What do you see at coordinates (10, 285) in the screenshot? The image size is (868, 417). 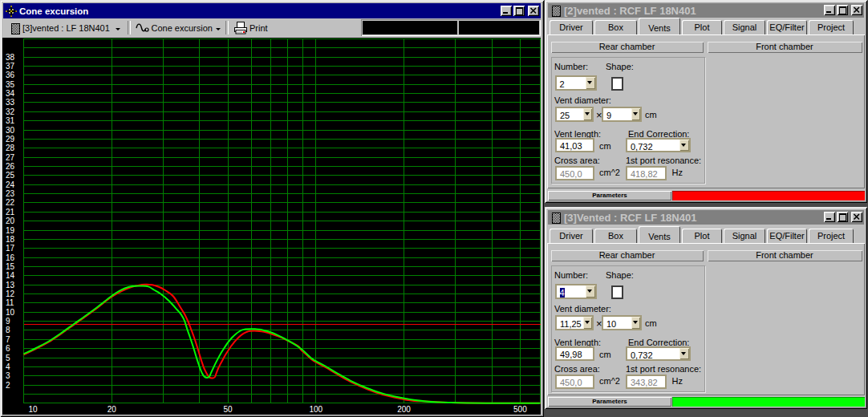 I see `svg-text: 13` at bounding box center [10, 285].